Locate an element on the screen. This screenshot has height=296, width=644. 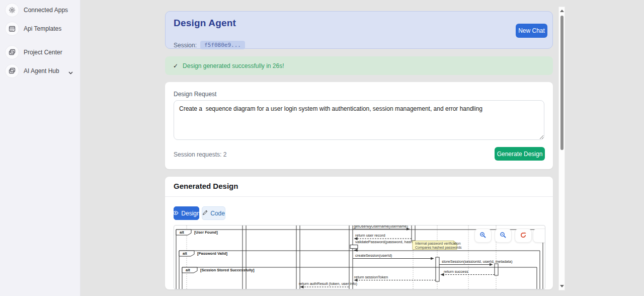
generated-design-title: Generated Design is located at coordinates (206, 186).